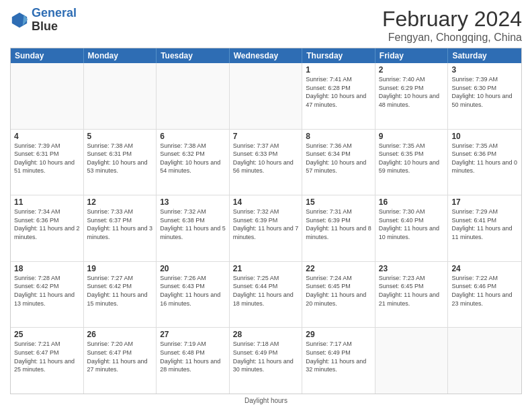  I want to click on calendar-cell: 1Sunrise: 7:41 AM Sunset: 6:28 PM Daylig…, so click(339, 96).